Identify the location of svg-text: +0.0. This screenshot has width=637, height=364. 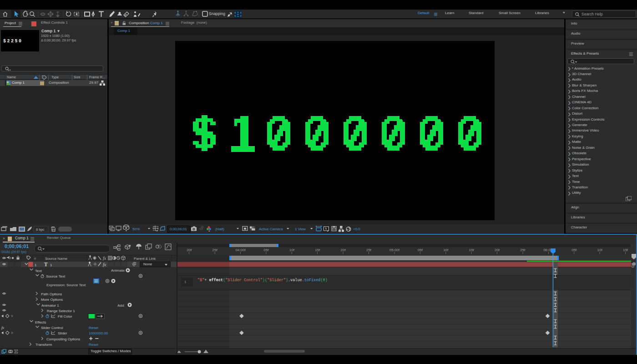
(357, 229).